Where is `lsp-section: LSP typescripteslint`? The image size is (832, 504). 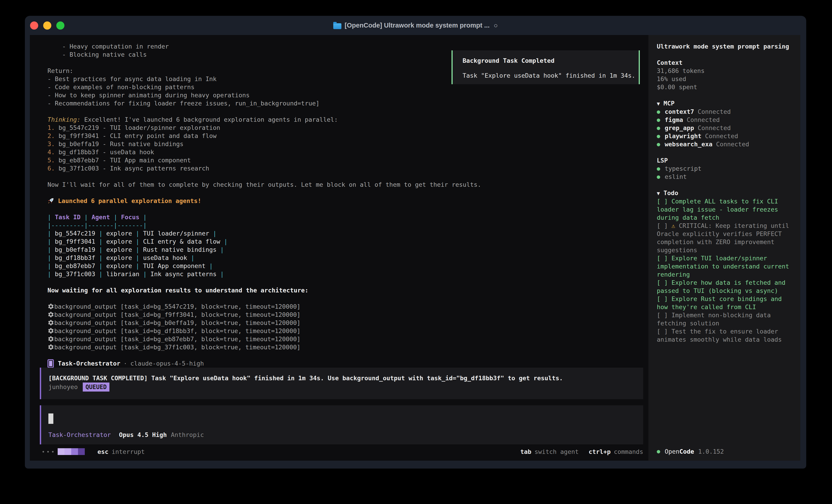
lsp-section: LSP typescripteslint is located at coordinates (726, 169).